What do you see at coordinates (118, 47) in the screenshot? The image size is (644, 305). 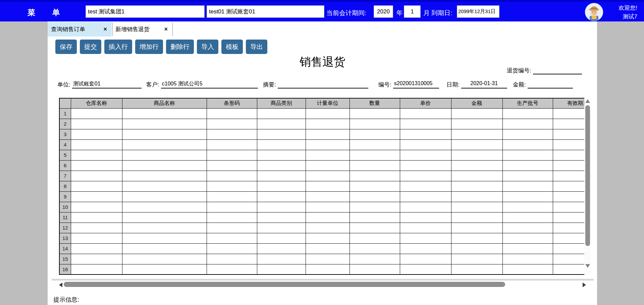 I see `toolbar-button-2: 插入行` at bounding box center [118, 47].